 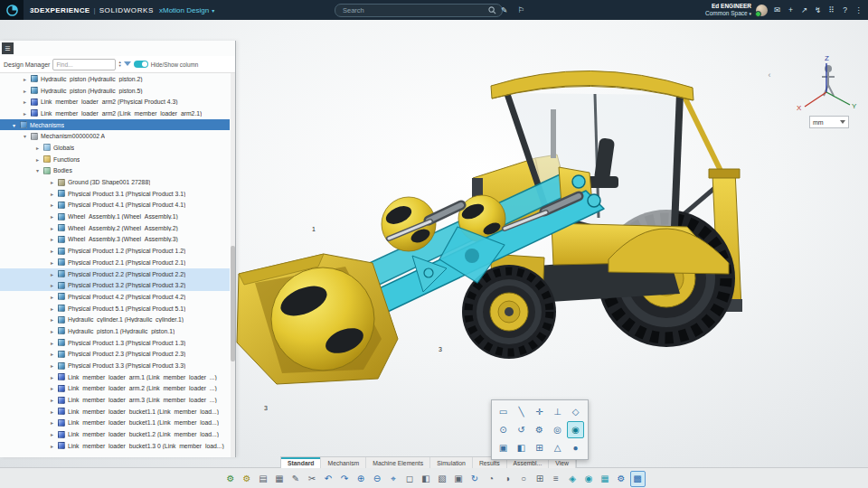 What do you see at coordinates (844, 10) in the screenshot?
I see `help-icon: ?` at bounding box center [844, 10].